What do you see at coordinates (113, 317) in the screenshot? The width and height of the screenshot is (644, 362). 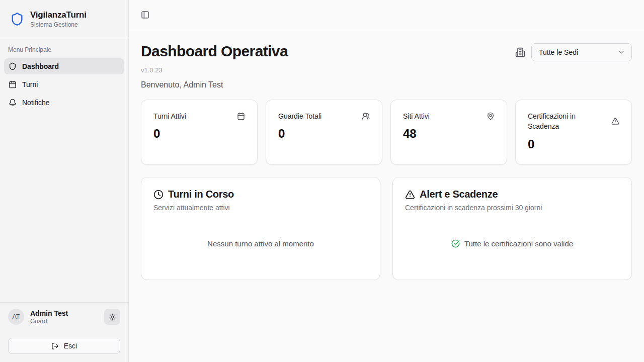 I see `sun-icon` at bounding box center [113, 317].